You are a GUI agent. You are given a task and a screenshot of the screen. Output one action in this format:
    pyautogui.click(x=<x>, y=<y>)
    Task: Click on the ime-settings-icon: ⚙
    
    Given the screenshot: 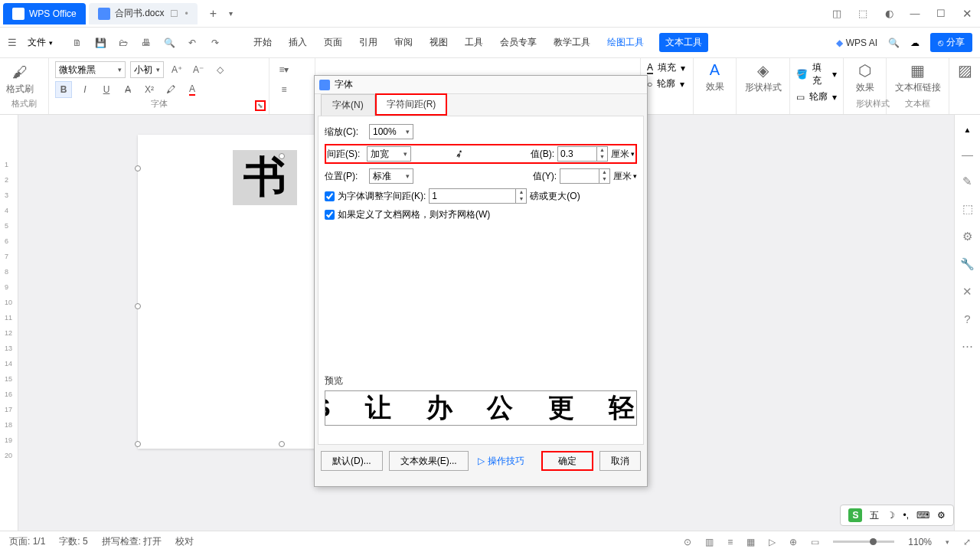 What is the action you would take?
    pyautogui.click(x=942, y=515)
    